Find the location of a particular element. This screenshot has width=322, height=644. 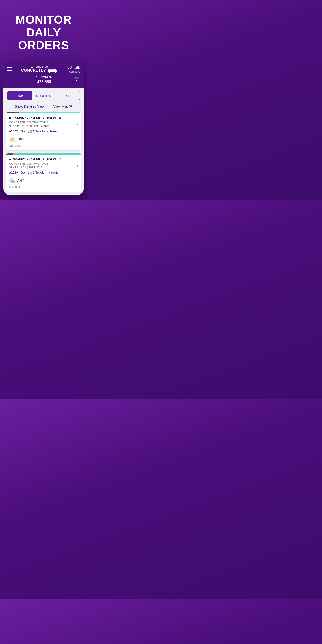

order-1-chevron: › is located at coordinates (78, 124).